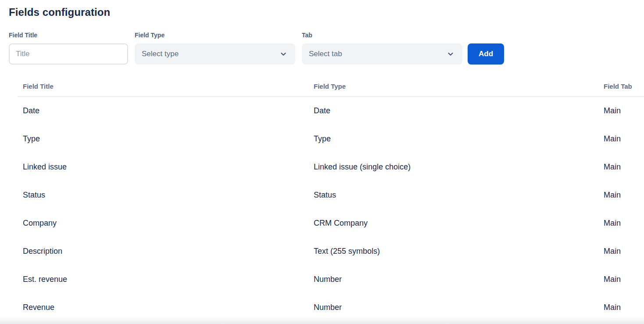  What do you see at coordinates (624, 86) in the screenshot?
I see `table-header-field-tab: Field Tab` at bounding box center [624, 86].